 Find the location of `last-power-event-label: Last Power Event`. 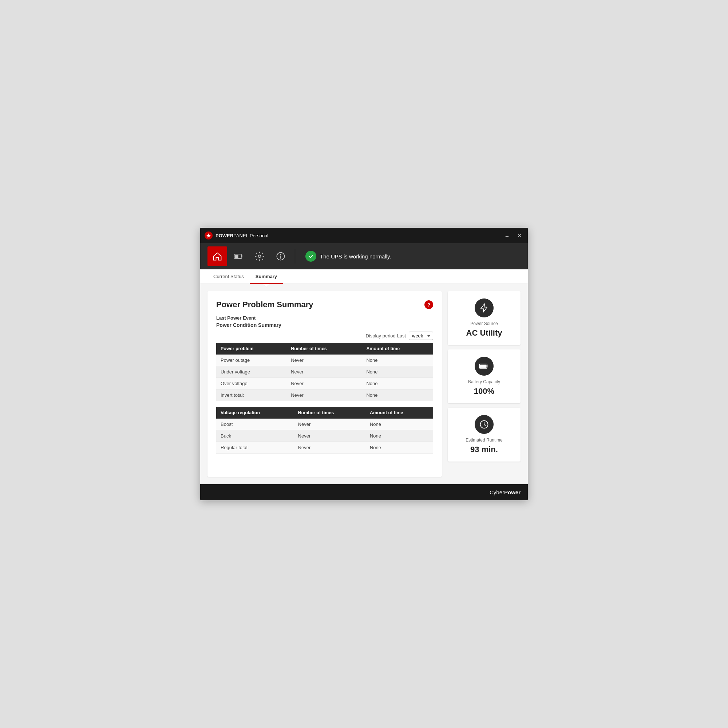

last-power-event-label: Last Power Event is located at coordinates (325, 318).